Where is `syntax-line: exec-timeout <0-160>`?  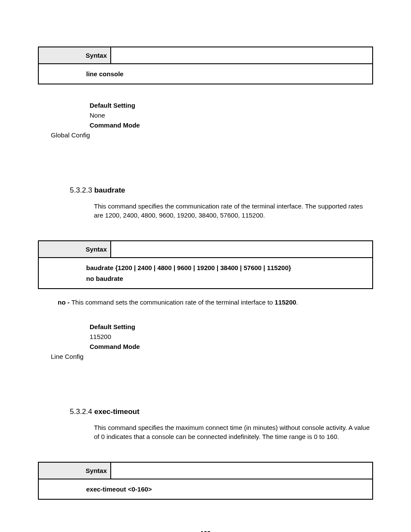 syntax-line: exec-timeout <0-160> is located at coordinates (227, 489).